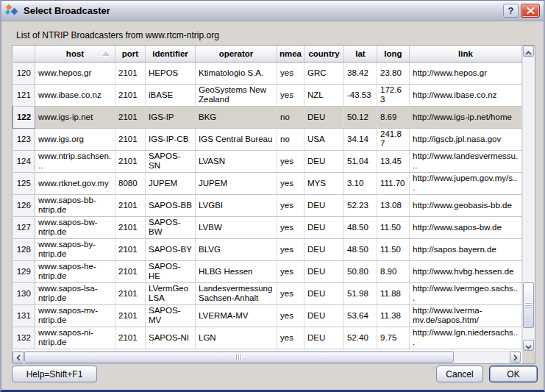 This screenshot has height=392, width=545. I want to click on row-number: 131, so click(24, 316).